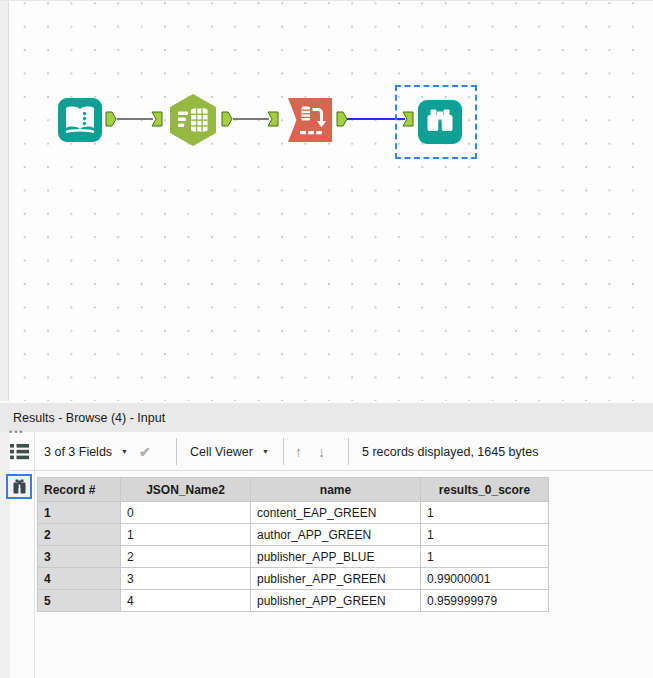 The image size is (653, 678). I want to click on fields-dropdown-label: 3 of 3 Fields, so click(78, 452).